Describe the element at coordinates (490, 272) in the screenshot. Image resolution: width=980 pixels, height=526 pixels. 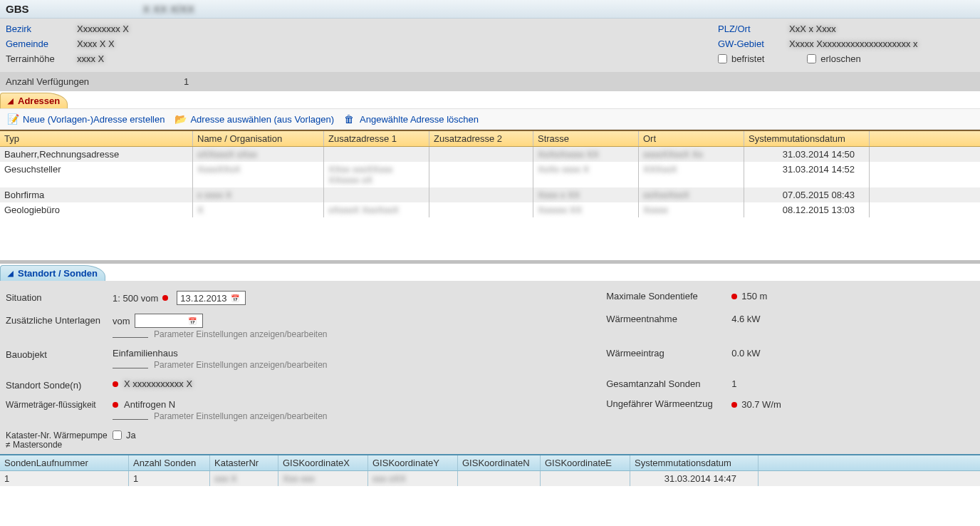
I see `section-tab-row-standort: ◢ Standort / Sonden` at that location.